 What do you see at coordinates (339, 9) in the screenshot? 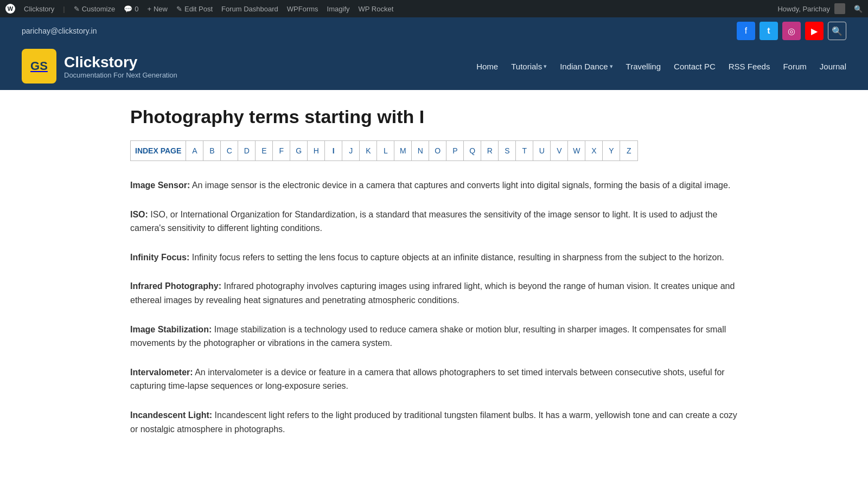
I see `admin-imagify-link: Imagify` at bounding box center [339, 9].